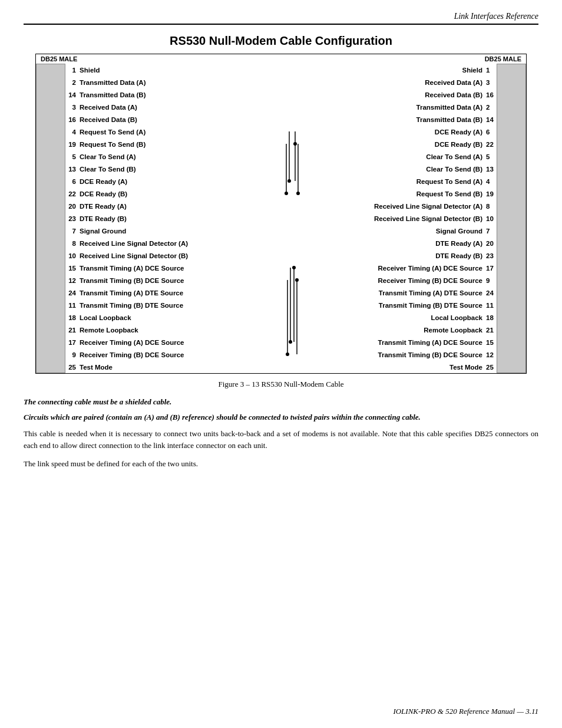 This screenshot has height=728, width=562. What do you see at coordinates (168, 243) in the screenshot?
I see `left-signal: Received Line Signal Detector (A)` at bounding box center [168, 243].